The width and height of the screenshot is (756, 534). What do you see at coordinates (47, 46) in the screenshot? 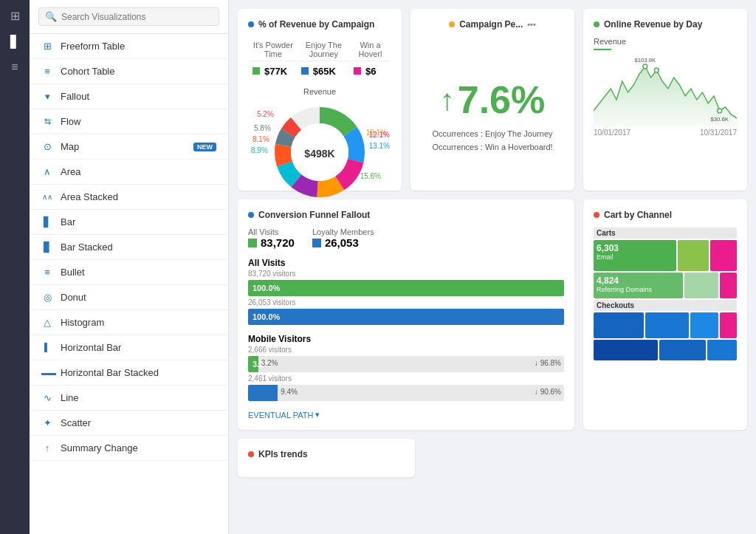
I see `freeform-table-icon: ⊞` at bounding box center [47, 46].